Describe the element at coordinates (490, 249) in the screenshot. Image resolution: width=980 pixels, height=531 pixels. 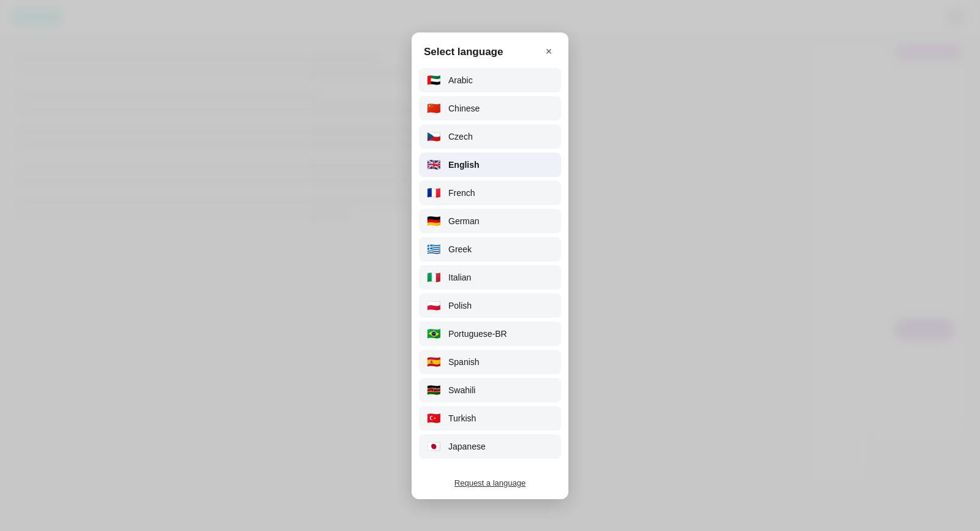
I see `language-item-greek: 🇬🇷Greek` at that location.